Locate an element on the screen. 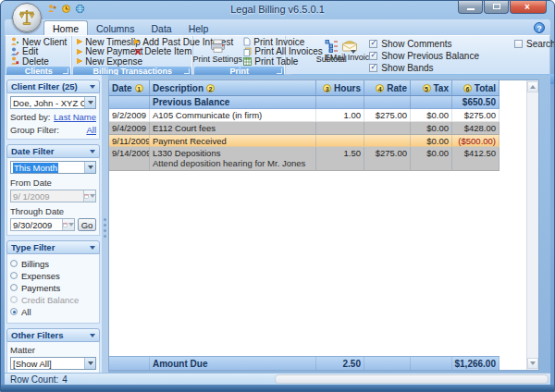  edit-client-button: Edit is located at coordinates (39, 52).